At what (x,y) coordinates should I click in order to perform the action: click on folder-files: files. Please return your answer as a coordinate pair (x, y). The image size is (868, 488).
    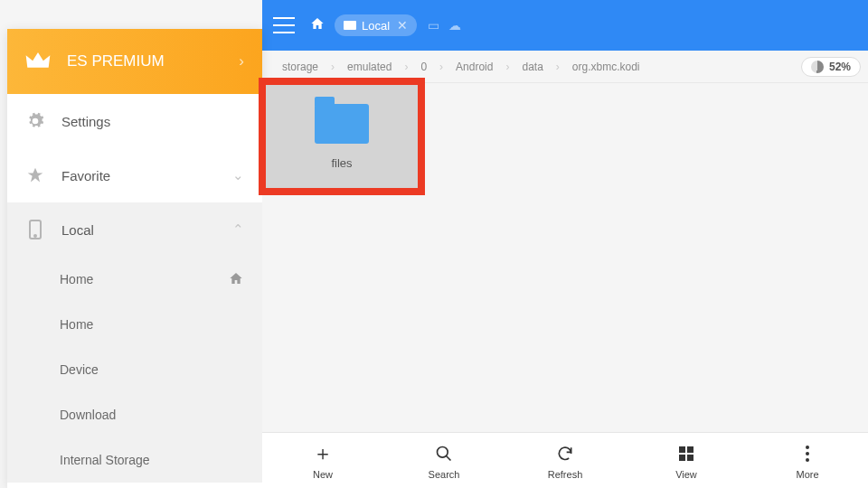
    Looking at the image, I should click on (342, 136).